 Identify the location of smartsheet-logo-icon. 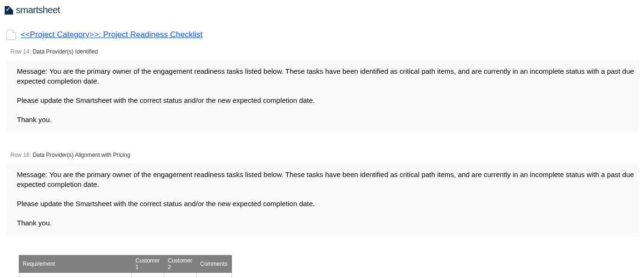
(9, 10).